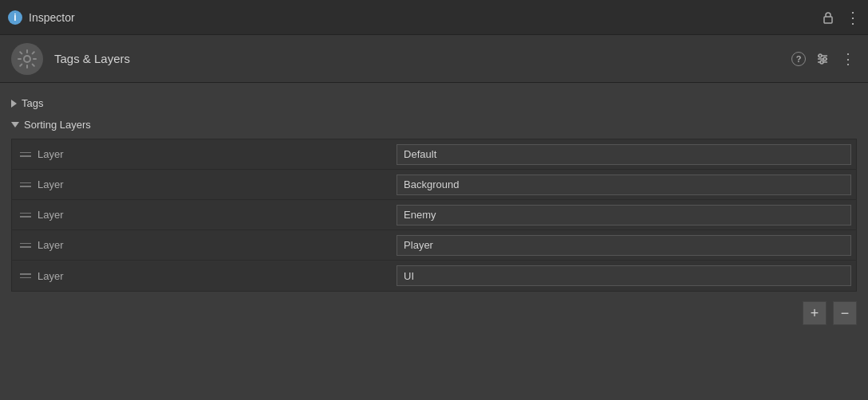 Image resolution: width=868 pixels, height=400 pixels. What do you see at coordinates (799, 59) in the screenshot?
I see `help-button: ?` at bounding box center [799, 59].